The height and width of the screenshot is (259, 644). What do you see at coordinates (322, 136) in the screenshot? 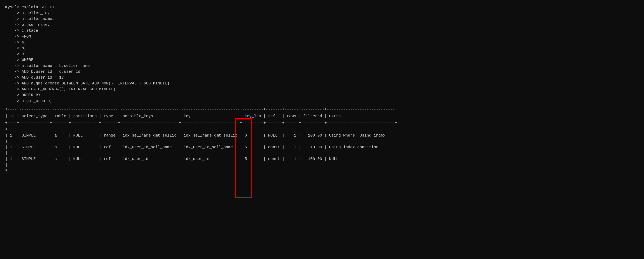
I see `table-row-1: | 1 | SIMPLE | a | NULL | range | idx_se…` at bounding box center [322, 136].